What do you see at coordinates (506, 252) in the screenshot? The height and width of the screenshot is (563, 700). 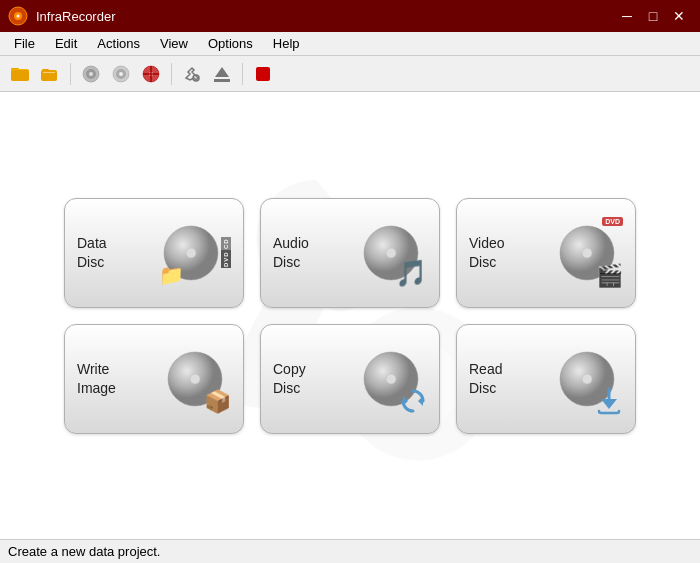 I see `video-disc-label: VideoDisc` at bounding box center [506, 252].